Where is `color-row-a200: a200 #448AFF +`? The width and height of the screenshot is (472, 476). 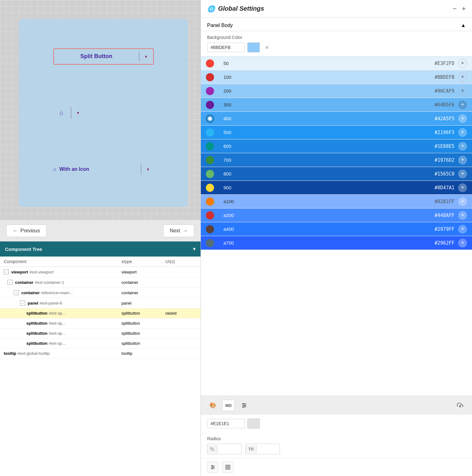 color-row-a200: a200 #448AFF + is located at coordinates (336, 215).